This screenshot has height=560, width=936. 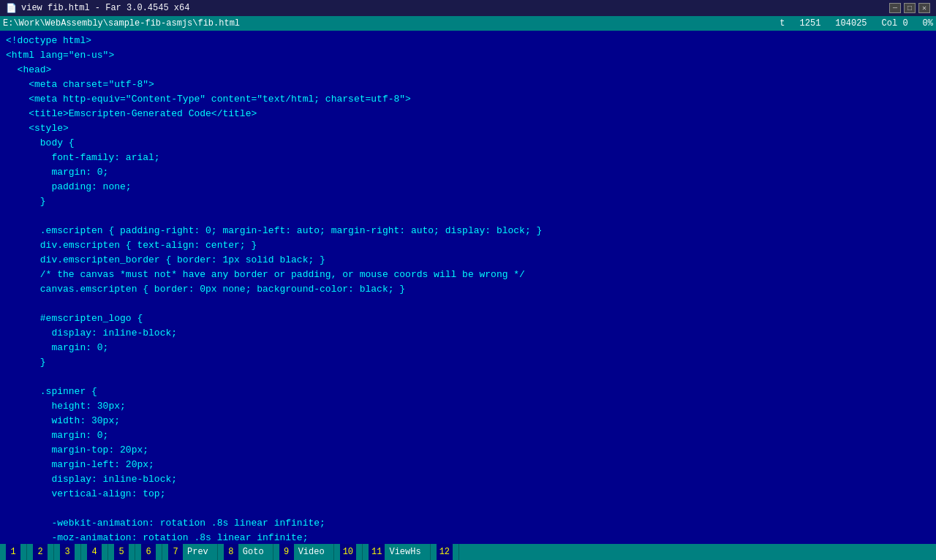 What do you see at coordinates (468, 99) in the screenshot?
I see `code-line: <meta http-equiv="Content-Type" content=…` at bounding box center [468, 99].